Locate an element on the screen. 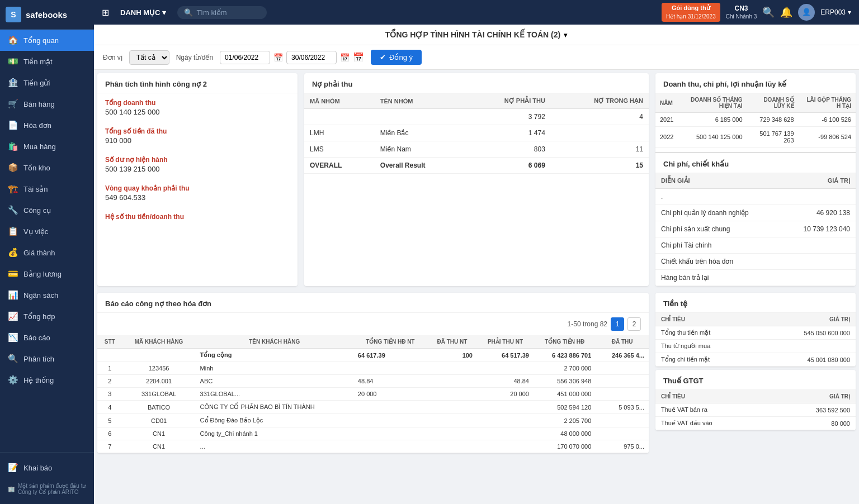 This screenshot has width=859, height=504. debt-label: Số dư nợ hiện hành is located at coordinates (197, 160).